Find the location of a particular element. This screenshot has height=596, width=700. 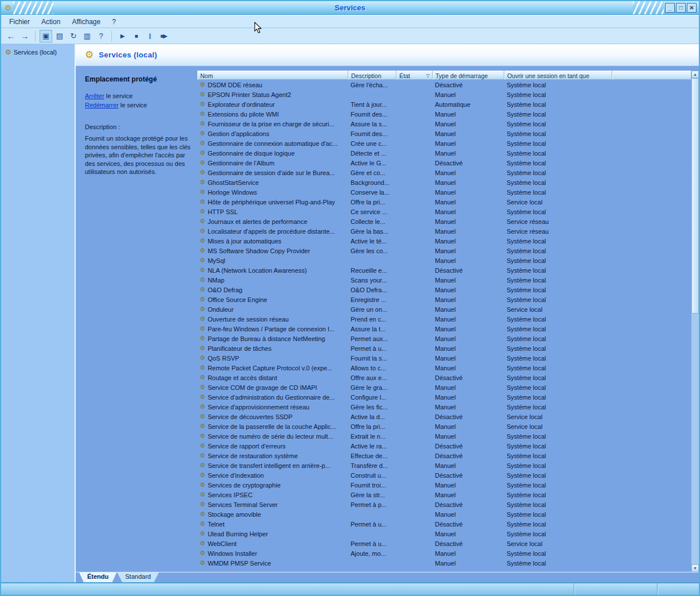

table-row: ⚙GhostStartServiceBackground...ManuelSys… is located at coordinates (444, 183).